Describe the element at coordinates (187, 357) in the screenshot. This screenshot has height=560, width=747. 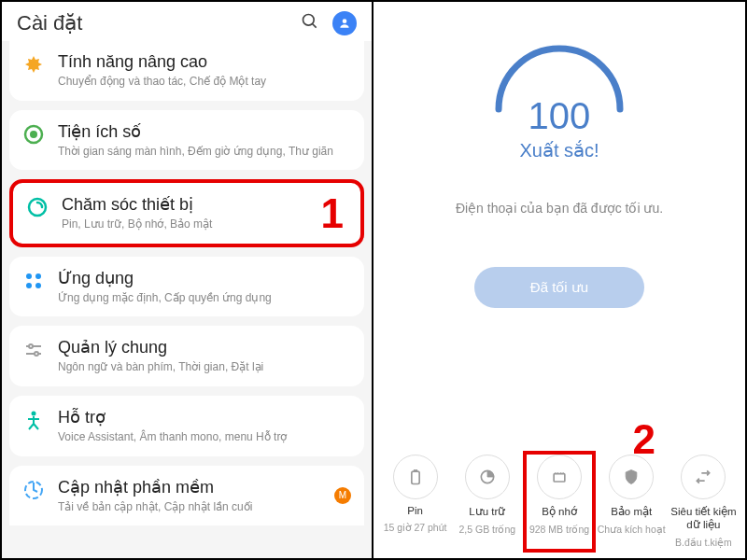
I see `settings-item-general: Quản lý chung Ngôn ngữ và bàn phím, Thời…` at that location.